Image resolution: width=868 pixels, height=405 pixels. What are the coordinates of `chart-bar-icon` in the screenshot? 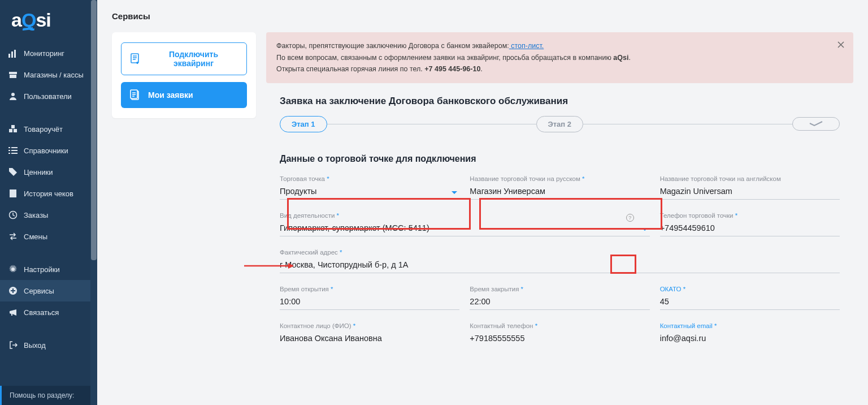 It's located at (13, 53).